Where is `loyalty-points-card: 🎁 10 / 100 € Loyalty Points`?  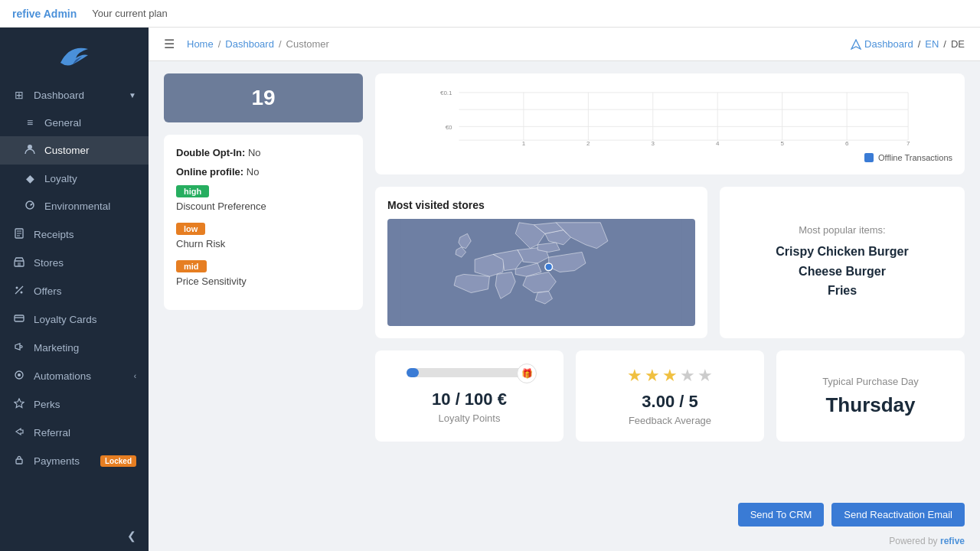
loyalty-points-card: 🎁 10 / 100 € Loyalty Points is located at coordinates (469, 396).